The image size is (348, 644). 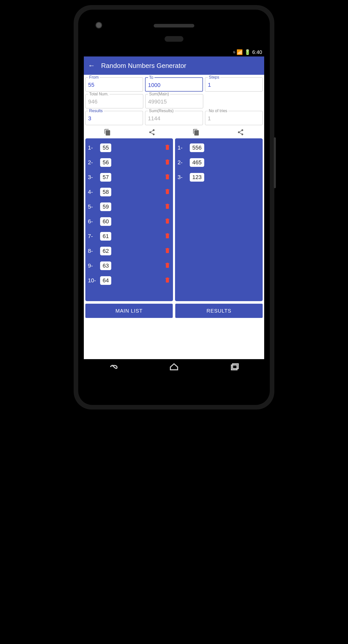 What do you see at coordinates (174, 101) in the screenshot?
I see `summain-field: Sum(Main) 499015` at bounding box center [174, 101].